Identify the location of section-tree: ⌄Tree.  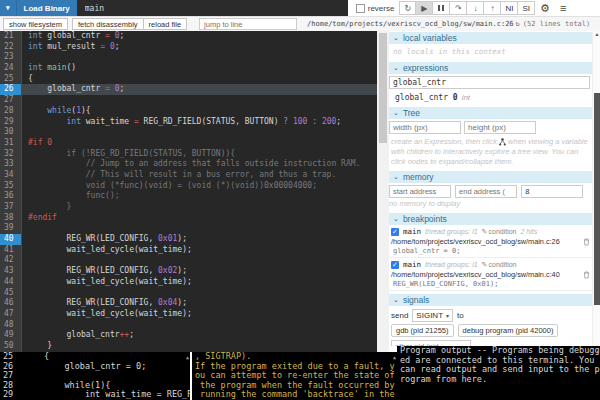
(490, 113).